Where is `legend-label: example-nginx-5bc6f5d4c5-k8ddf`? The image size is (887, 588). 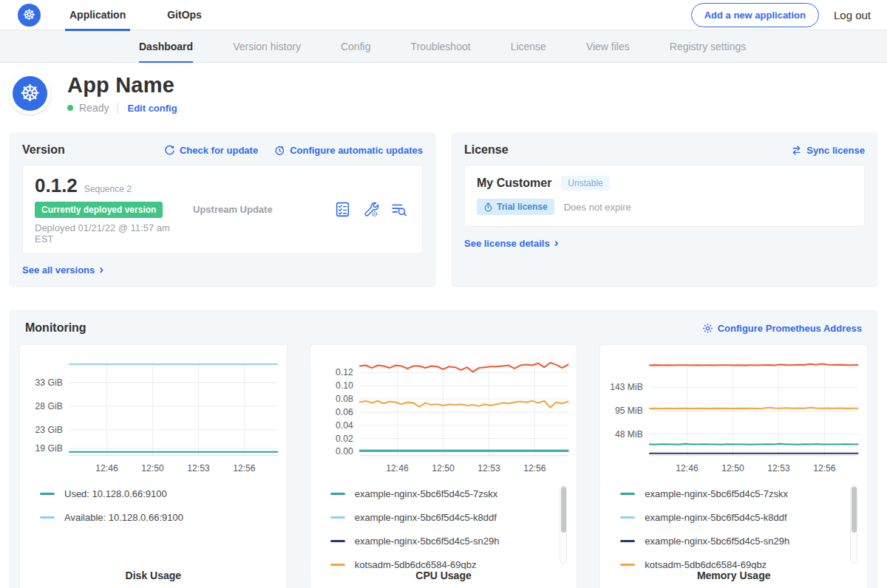
legend-label: example-nginx-5bc6f5d4c5-k8ddf is located at coordinates (426, 517).